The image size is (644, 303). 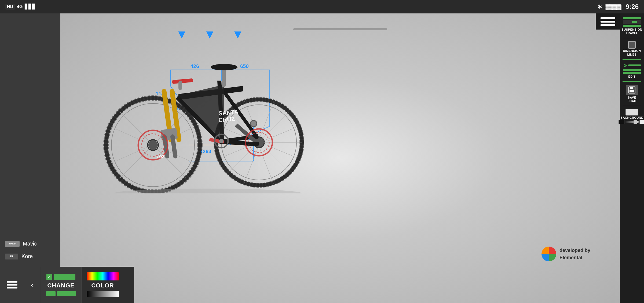 What do you see at coordinates (10, 7) in the screenshot?
I see `hd-badge: HD` at bounding box center [10, 7].